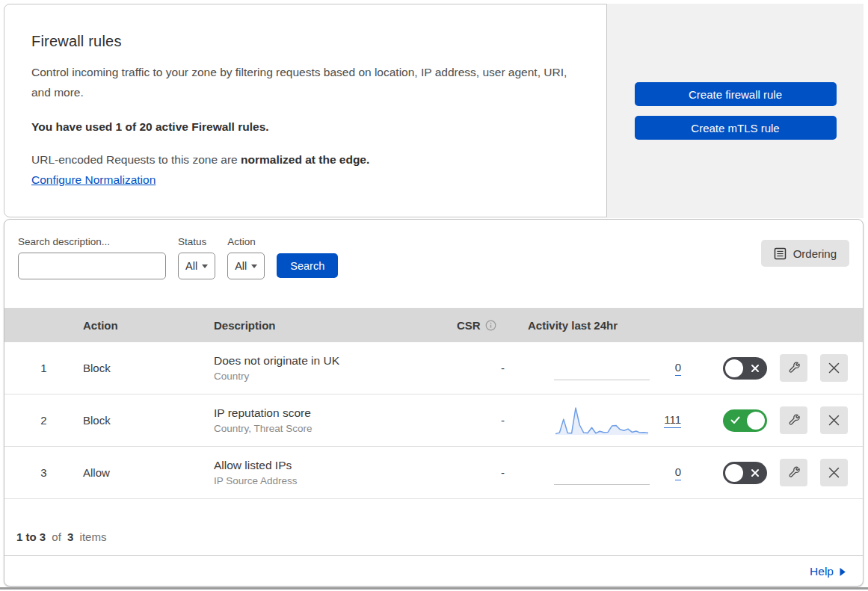 The width and height of the screenshot is (868, 591). Describe the element at coordinates (828, 572) in the screenshot. I see `help-link: Help` at that location.